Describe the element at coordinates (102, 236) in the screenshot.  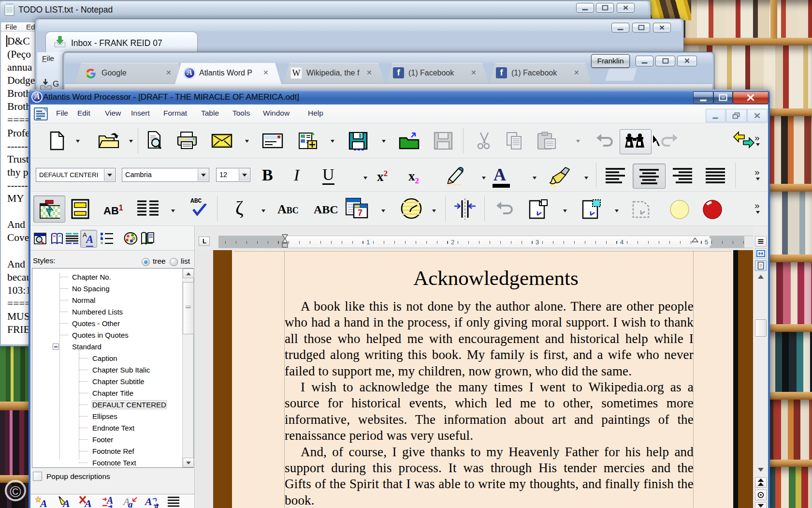
I see `svg-text: 1` at that location.